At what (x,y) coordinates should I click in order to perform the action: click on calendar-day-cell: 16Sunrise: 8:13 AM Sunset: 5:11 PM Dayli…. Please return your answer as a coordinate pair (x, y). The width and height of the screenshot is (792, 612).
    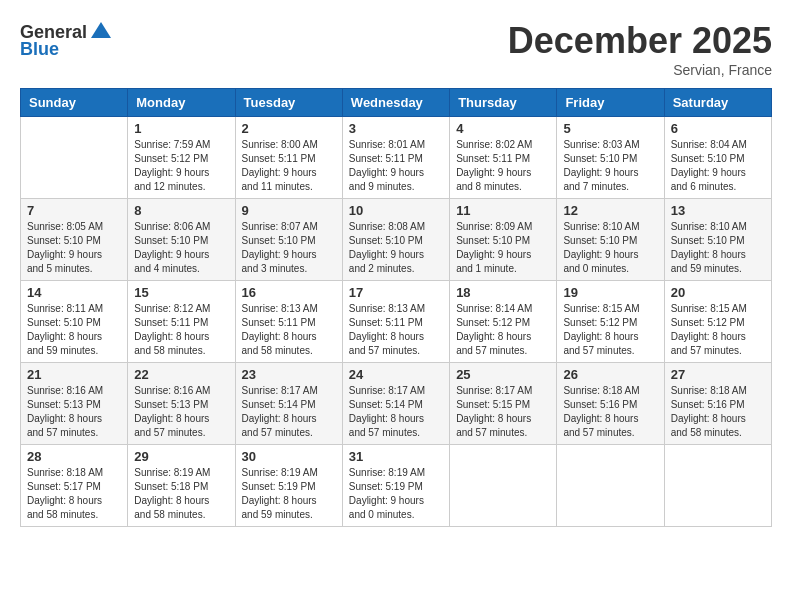
    Looking at the image, I should click on (288, 322).